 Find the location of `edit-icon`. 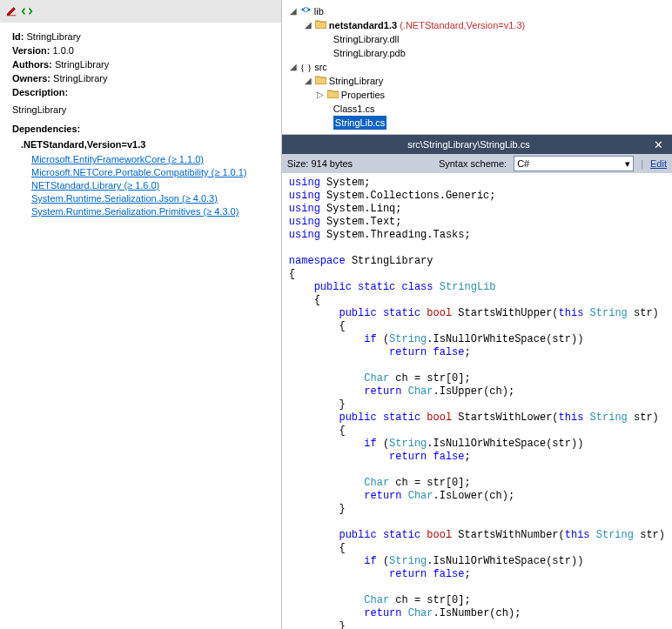

edit-icon is located at coordinates (11, 11).